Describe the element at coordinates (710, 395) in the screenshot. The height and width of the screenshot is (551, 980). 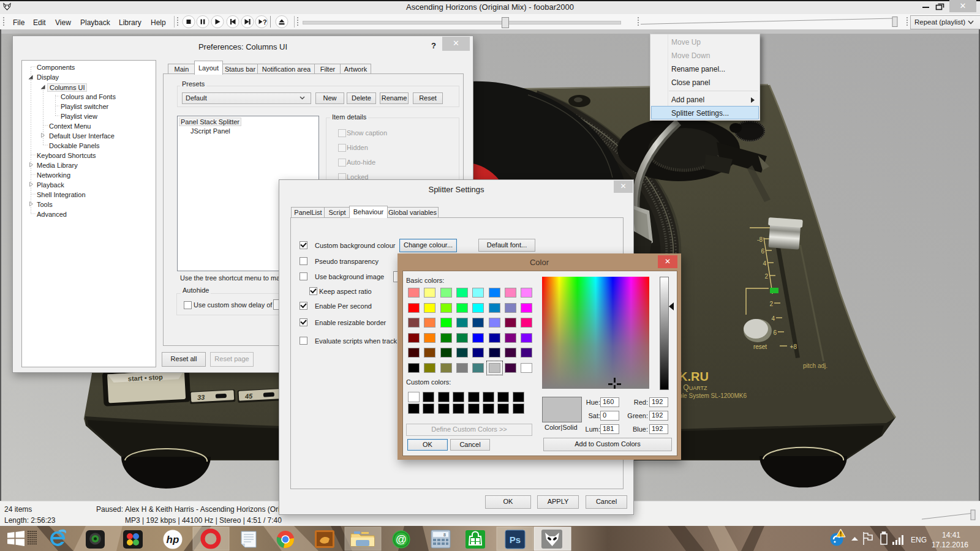
I see `svg-text: table System SL-1200MK6` at that location.